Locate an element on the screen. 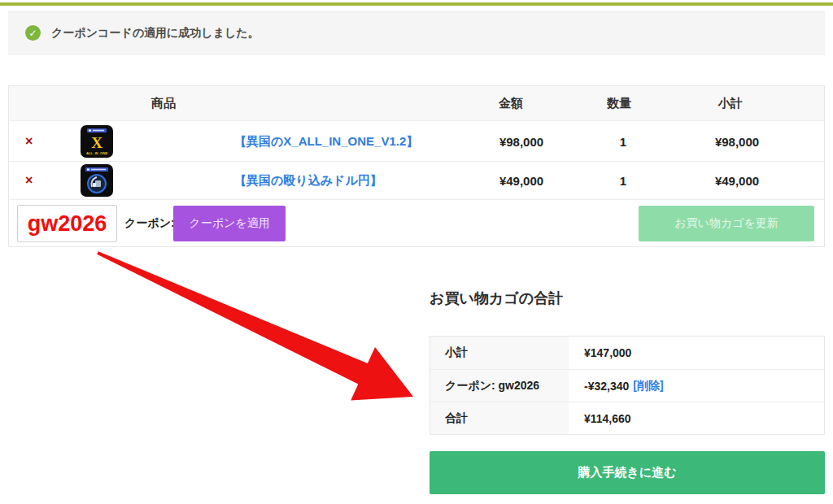 The width and height of the screenshot is (833, 504). check-circle-icon: ✓ is located at coordinates (33, 33).